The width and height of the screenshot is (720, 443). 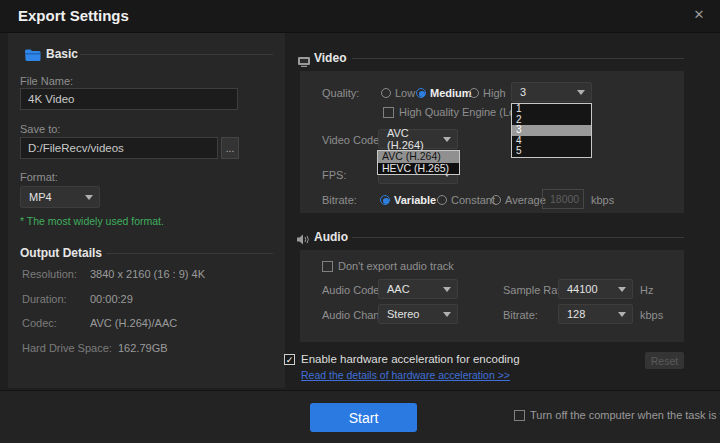 I want to click on dont-export-audio-checkbox, so click(x=328, y=266).